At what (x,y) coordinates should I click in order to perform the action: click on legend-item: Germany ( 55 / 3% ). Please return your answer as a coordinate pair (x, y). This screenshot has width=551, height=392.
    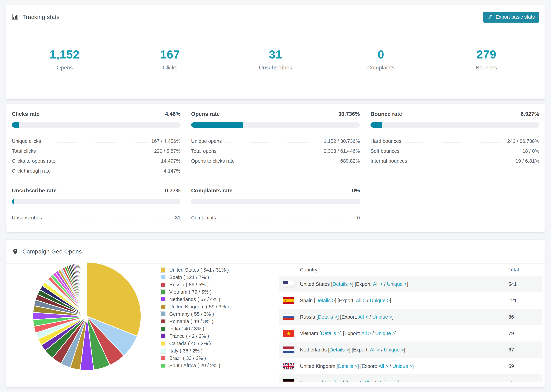
    Looking at the image, I should click on (195, 314).